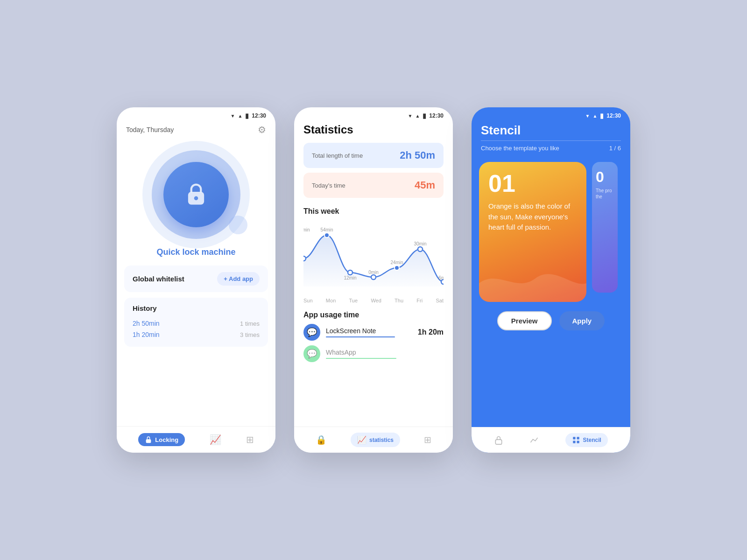  I want to click on week-section: This week, so click(374, 212).